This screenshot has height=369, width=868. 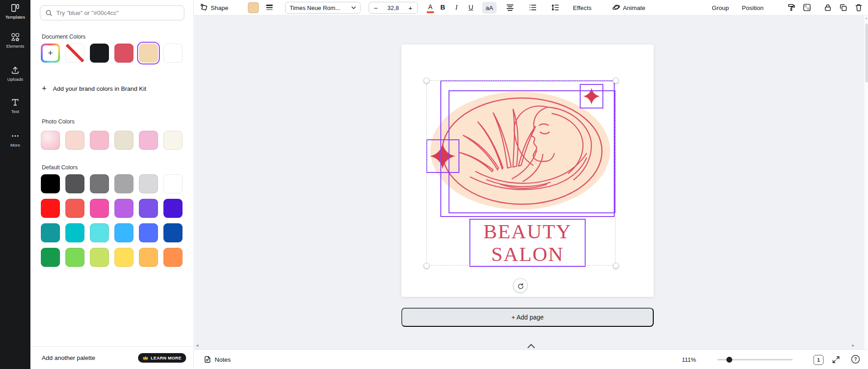 I want to click on help-icon: ?, so click(x=855, y=359).